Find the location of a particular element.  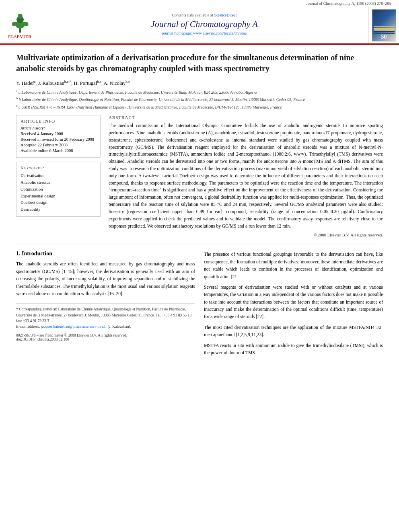

section-divider is located at coordinates (200, 244).